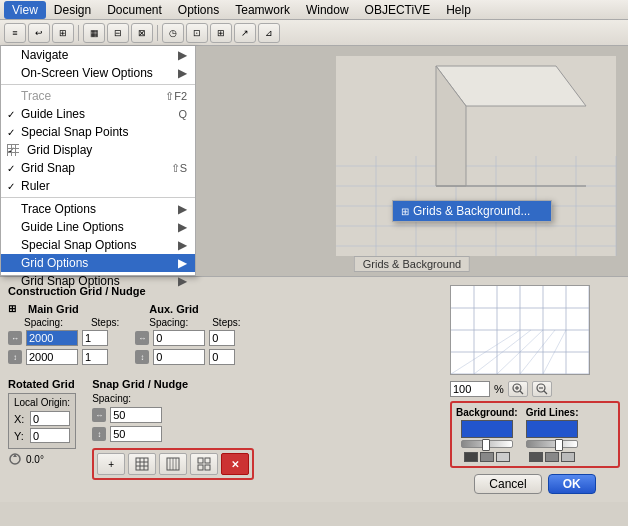 The image size is (628, 526). I want to click on menu-grid-display: Grid Display, so click(98, 150).